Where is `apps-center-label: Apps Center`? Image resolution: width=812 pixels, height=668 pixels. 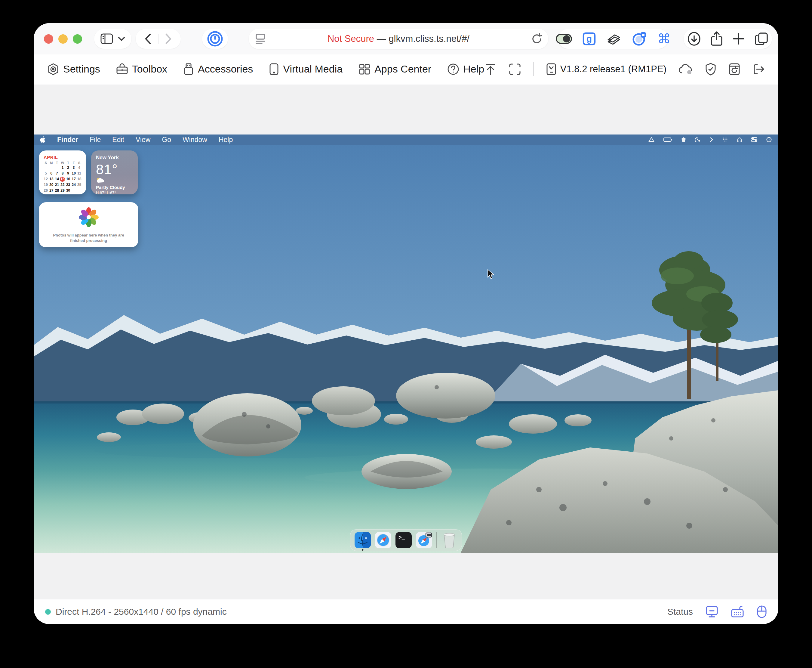 apps-center-label: Apps Center is located at coordinates (403, 69).